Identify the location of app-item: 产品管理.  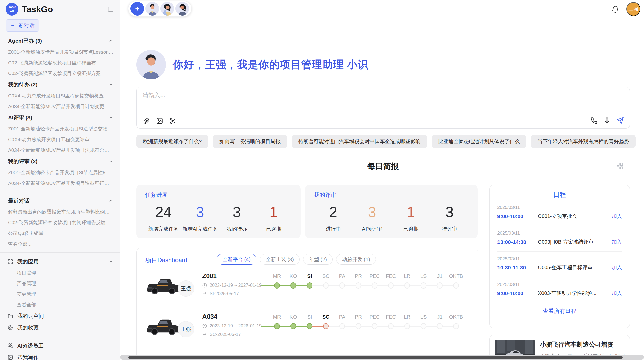
(60, 283).